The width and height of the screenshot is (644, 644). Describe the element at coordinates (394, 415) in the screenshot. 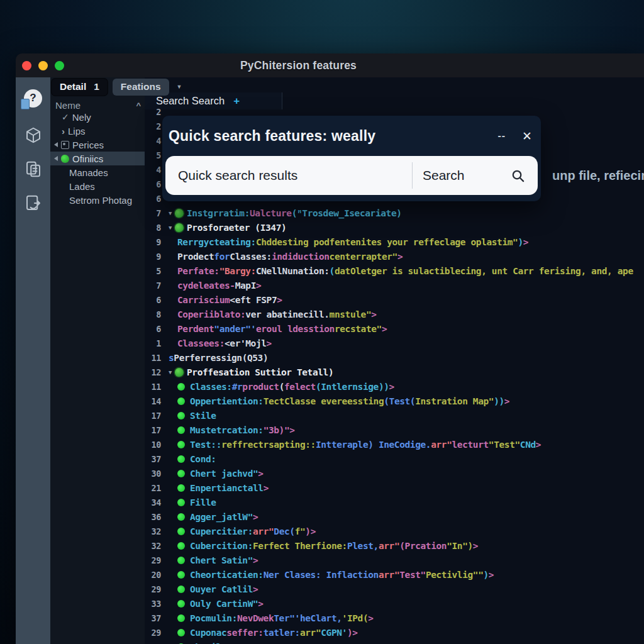

I see `code-line: 17Stile` at that location.